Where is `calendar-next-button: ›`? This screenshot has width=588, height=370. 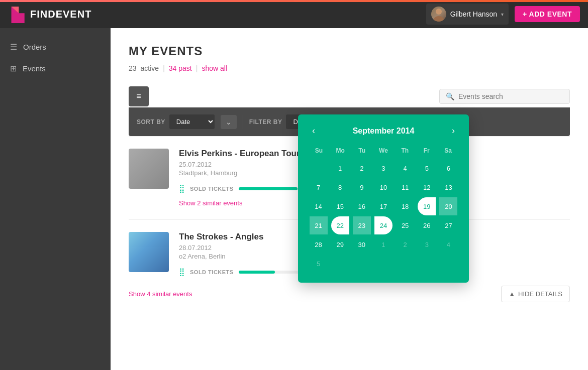
calendar-next-button: › is located at coordinates (453, 131).